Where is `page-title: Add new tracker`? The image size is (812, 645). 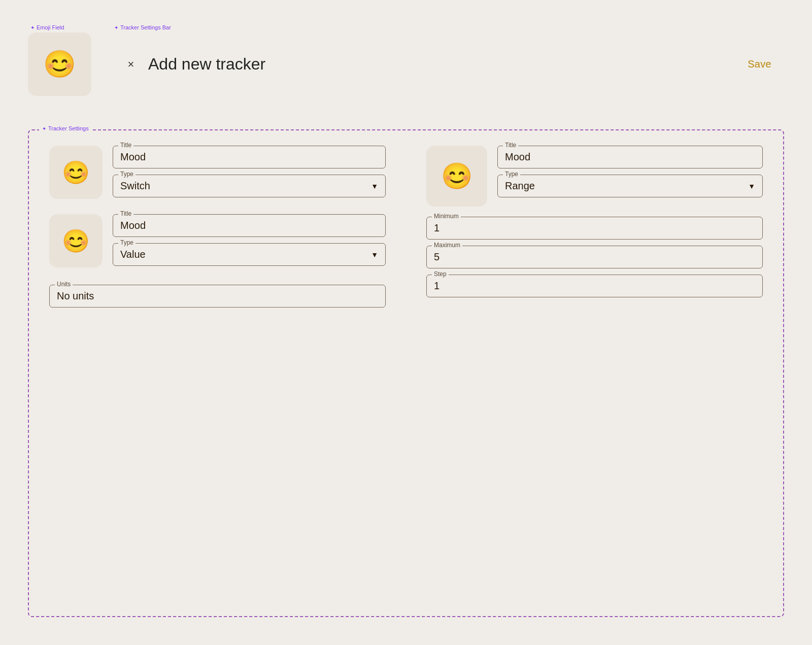
page-title: Add new tracker is located at coordinates (448, 64).